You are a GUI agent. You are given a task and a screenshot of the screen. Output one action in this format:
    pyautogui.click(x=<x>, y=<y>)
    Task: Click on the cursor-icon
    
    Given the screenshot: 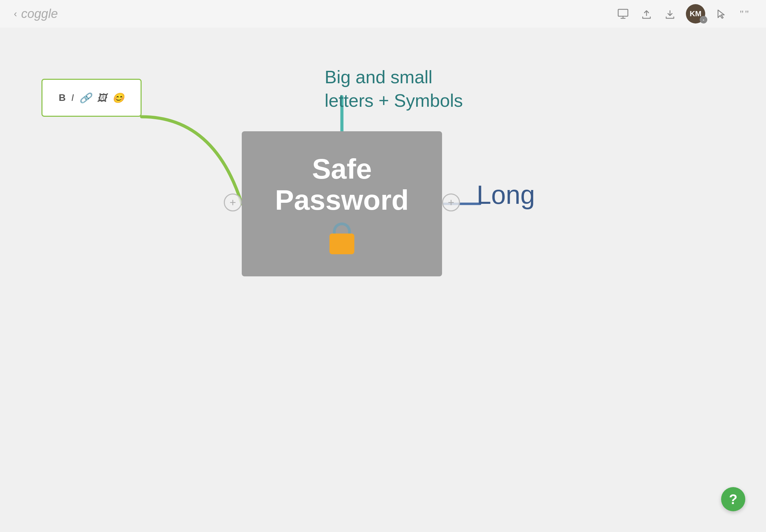 What is the action you would take?
    pyautogui.click(x=721, y=14)
    